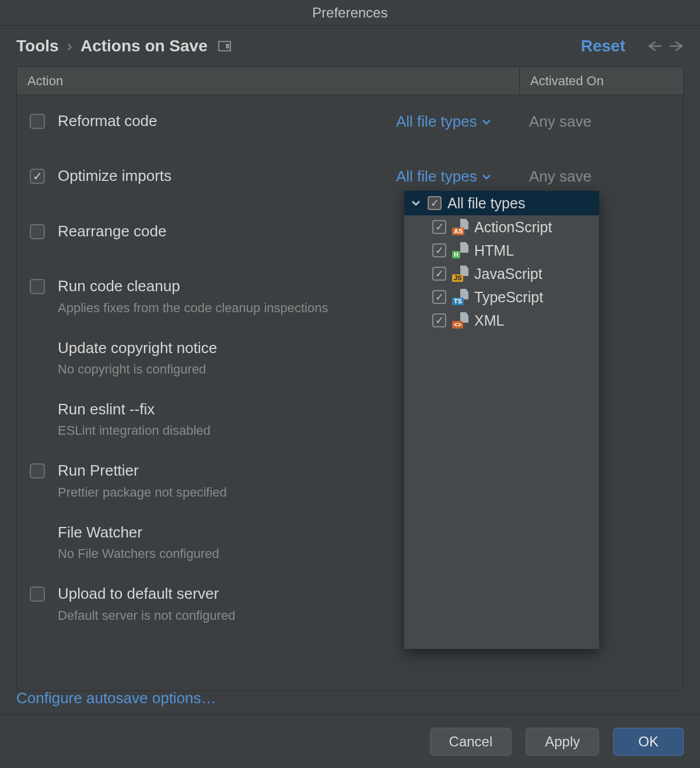 The image size is (700, 768). What do you see at coordinates (37, 471) in the screenshot?
I see `checkbox-prettier` at bounding box center [37, 471].